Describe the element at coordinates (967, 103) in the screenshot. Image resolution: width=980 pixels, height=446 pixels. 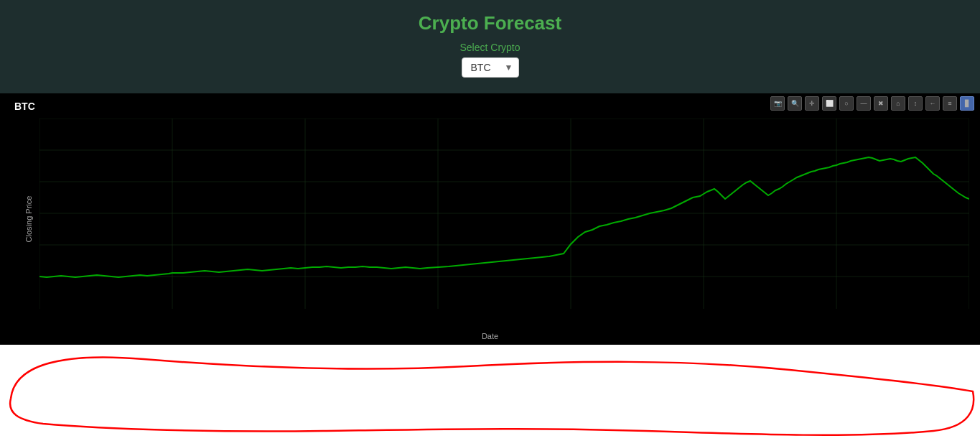
I see `bar-chart-icon: ▊` at that location.